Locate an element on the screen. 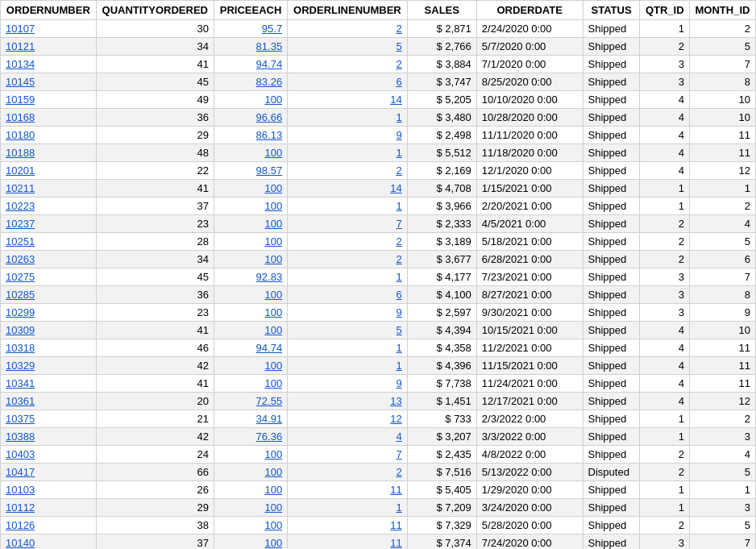 This screenshot has width=756, height=549. cell-qty: 24 is located at coordinates (155, 455).